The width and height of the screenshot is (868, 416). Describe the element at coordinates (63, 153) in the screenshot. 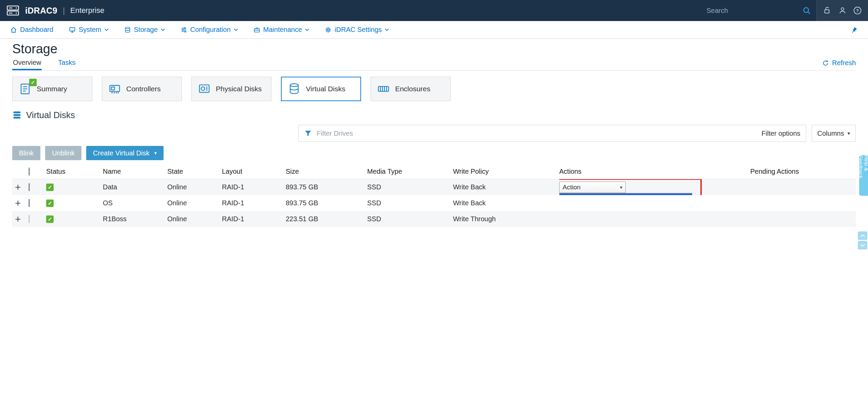

I see `unblink-button: Unblink` at that location.